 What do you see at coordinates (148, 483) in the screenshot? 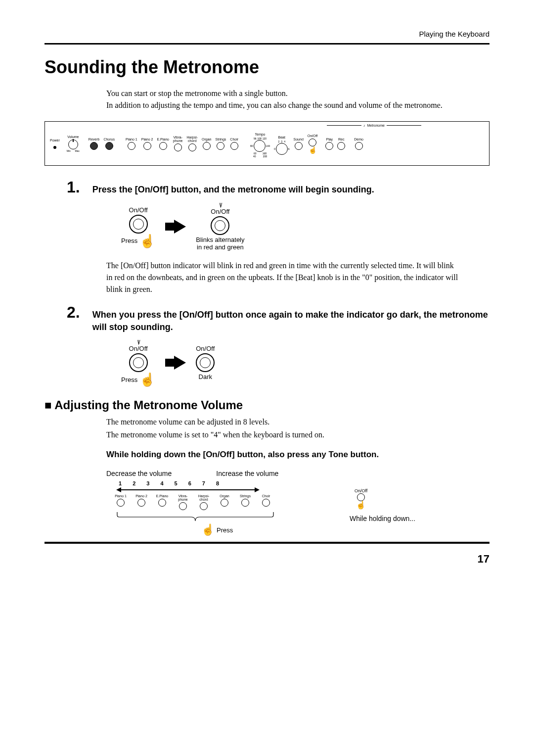
I see `level-number: 3` at bounding box center [148, 483].